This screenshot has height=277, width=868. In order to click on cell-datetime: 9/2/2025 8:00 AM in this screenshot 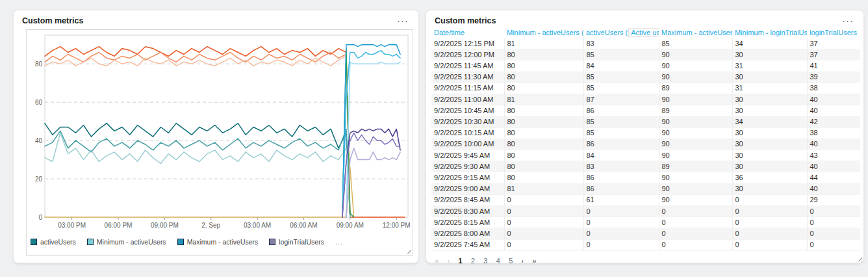, I will do `click(468, 234)`.